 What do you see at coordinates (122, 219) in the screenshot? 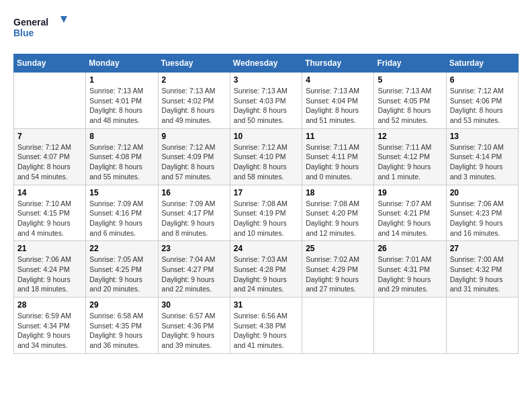
I see `day-info: Sunrise: 7:09 AM Sunset: 4:16 PM Dayligh…` at bounding box center [122, 219].